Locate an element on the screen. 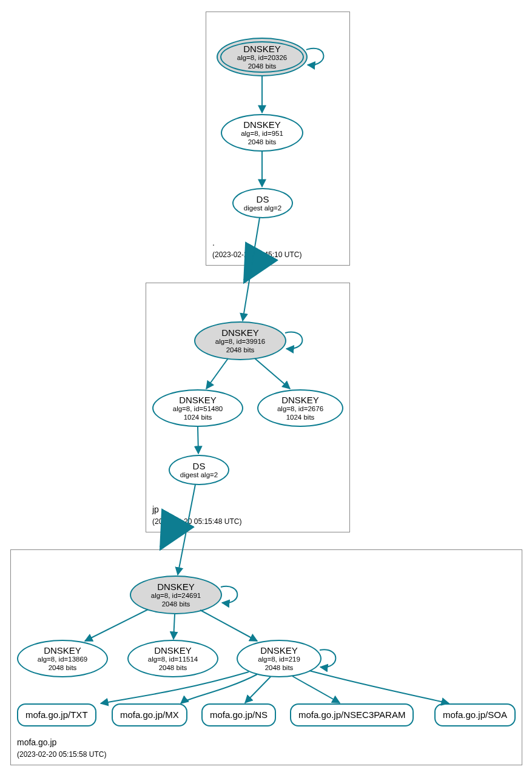 The height and width of the screenshot is (775, 532). zone-mofa-ts: (2023-02-20 05:15:58 UTC) is located at coordinates (62, 754).